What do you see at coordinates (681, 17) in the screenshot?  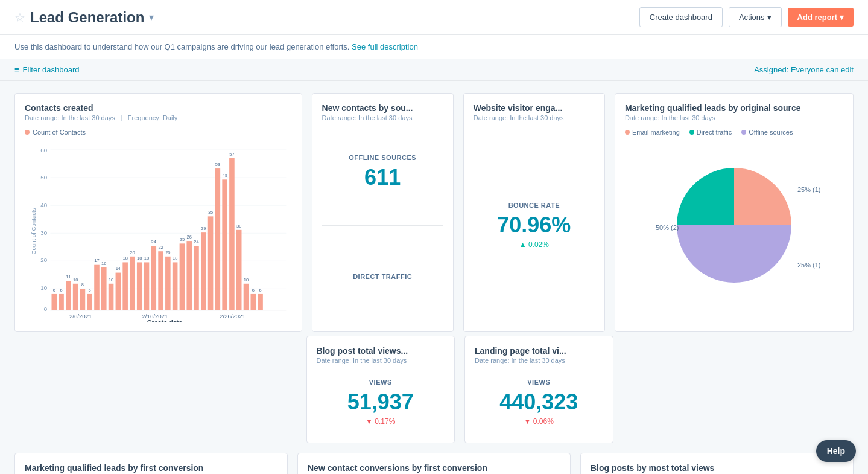 I see `create-dashboard-button: Create dashboard` at bounding box center [681, 17].